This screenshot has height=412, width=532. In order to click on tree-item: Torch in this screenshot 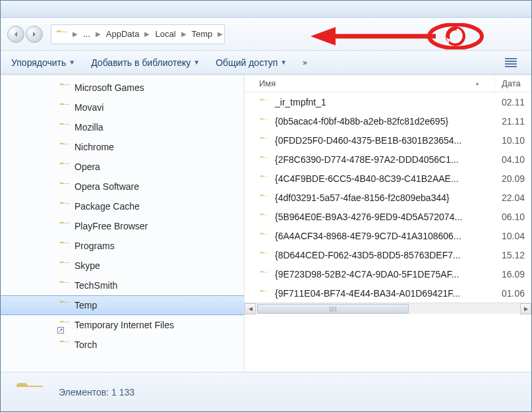, I will do `click(123, 345)`.